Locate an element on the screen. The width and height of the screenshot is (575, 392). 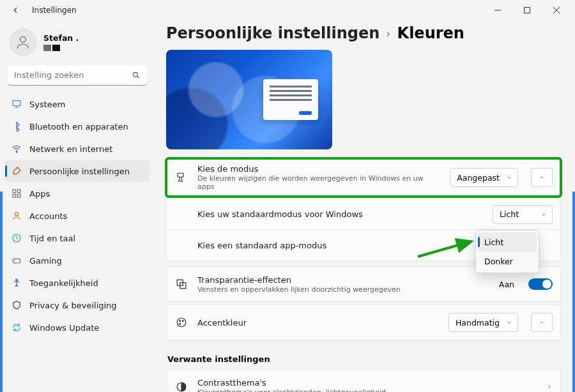
mode-select: Aangepast is located at coordinates (484, 177).